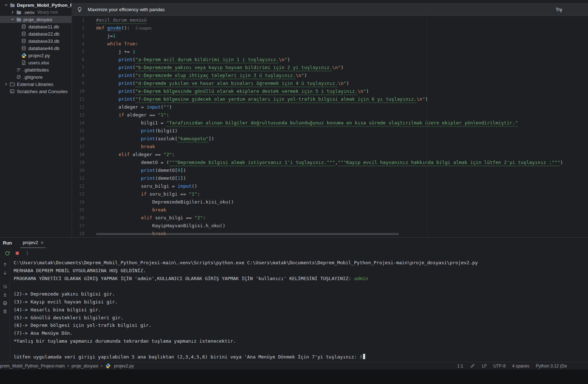 This screenshot has width=588, height=384. I want to click on status-widgets: 1:1LFUTF-84 spacesPython 3.12 (De, so click(512, 366).